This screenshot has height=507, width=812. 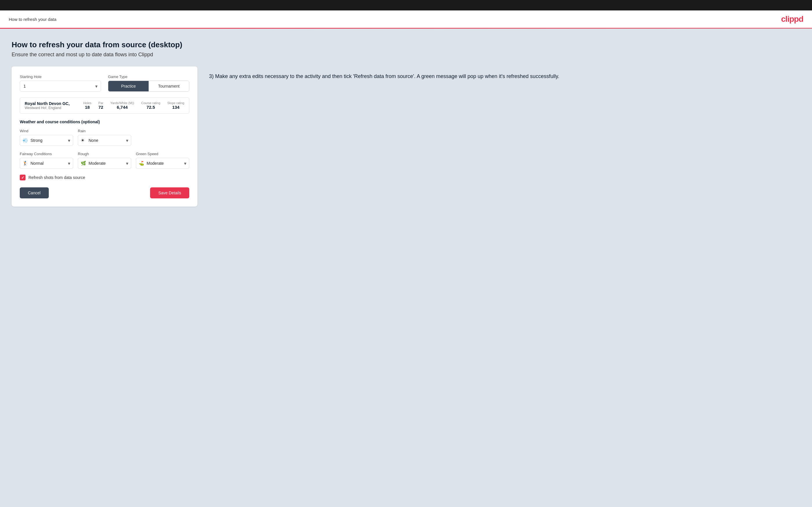 I want to click on conditions-grid-row1: Wind 💨 Strong ▾ Rain ☀ None, so click(x=105, y=137).